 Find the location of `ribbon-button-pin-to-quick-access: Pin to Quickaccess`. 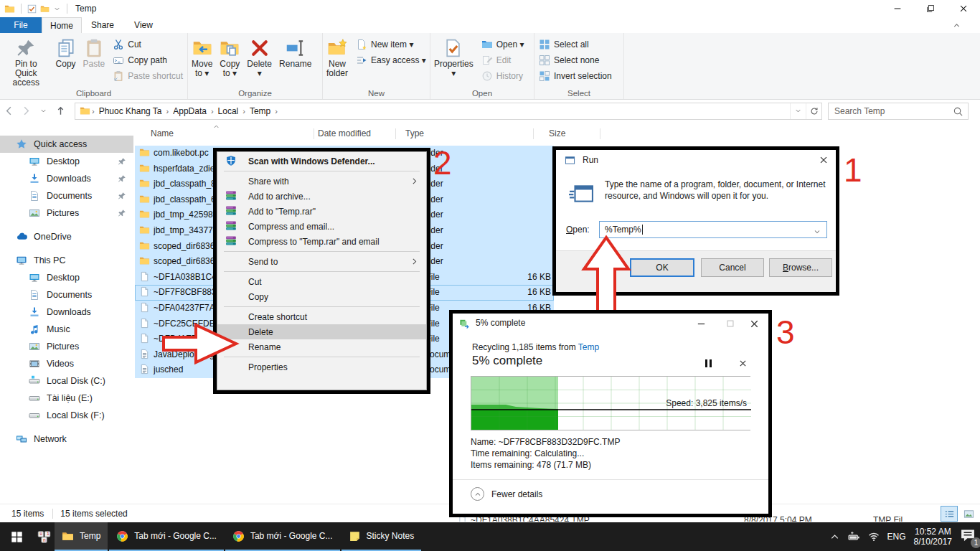

ribbon-button-pin-to-quick-access: Pin to Quickaccess is located at coordinates (26, 62).